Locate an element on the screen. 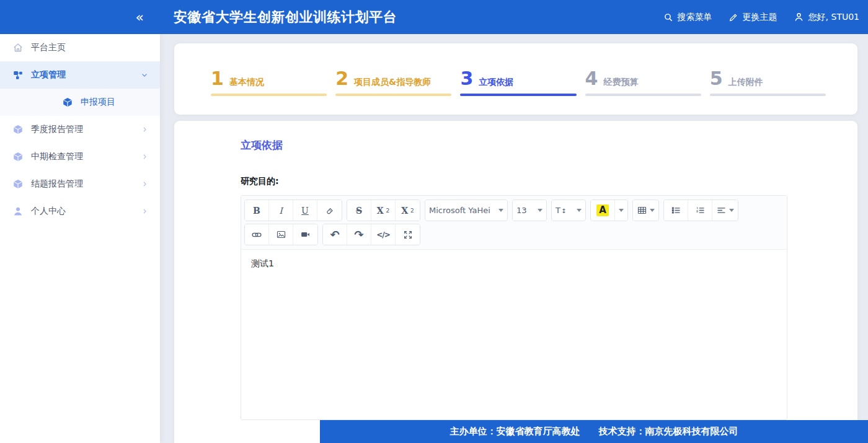  editor-toolbar: B I U S X2 is located at coordinates (514, 223).